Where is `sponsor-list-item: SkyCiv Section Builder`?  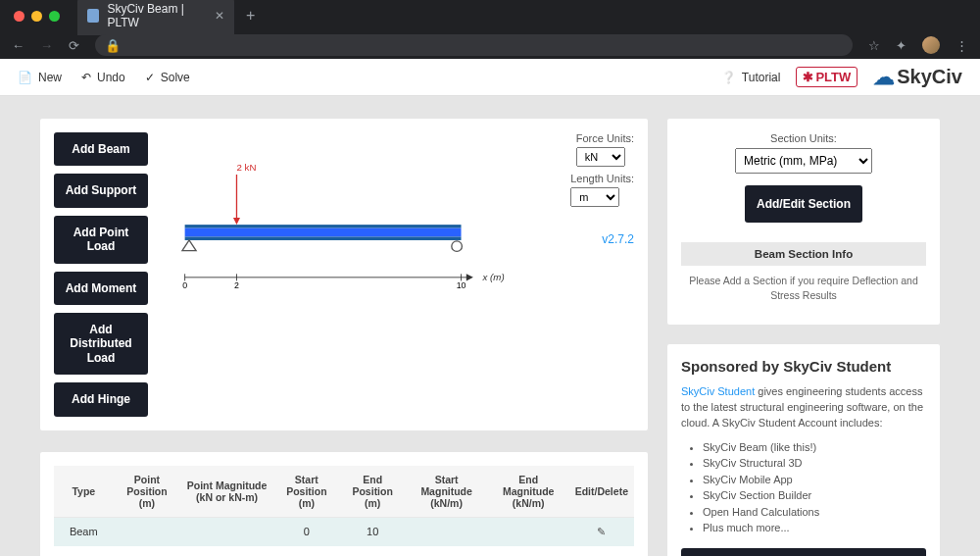
sponsor-list-item: SkyCiv Section Builder is located at coordinates (814, 496).